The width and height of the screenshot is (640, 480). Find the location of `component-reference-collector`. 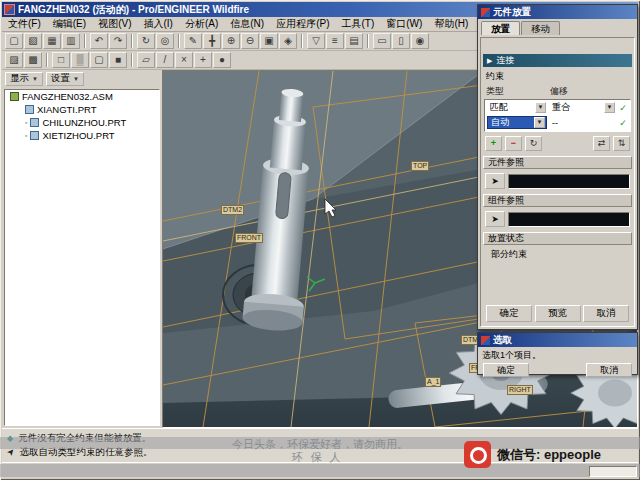

component-reference-collector is located at coordinates (569, 182).